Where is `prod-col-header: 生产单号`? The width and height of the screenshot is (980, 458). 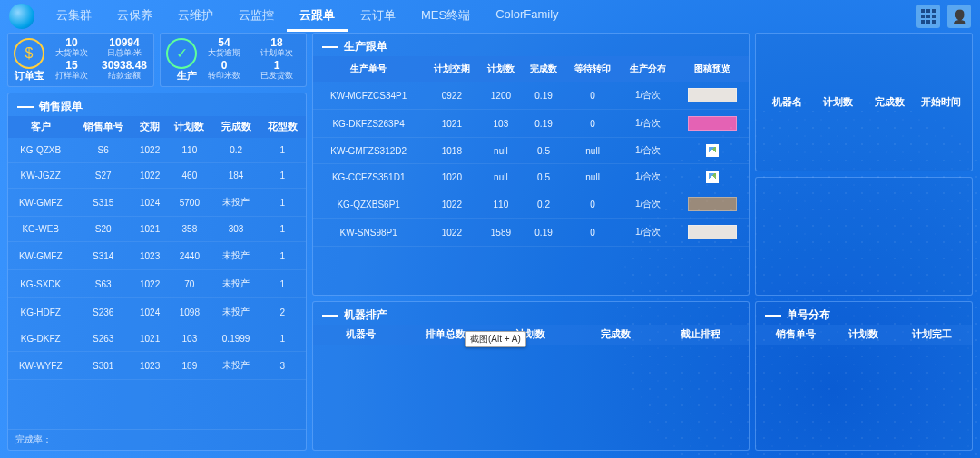 prod-col-header: 生产单号 is located at coordinates (368, 69).